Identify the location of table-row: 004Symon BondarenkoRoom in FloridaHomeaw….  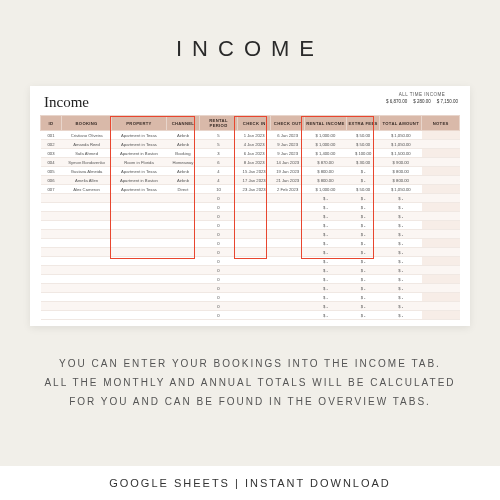
(250, 162).